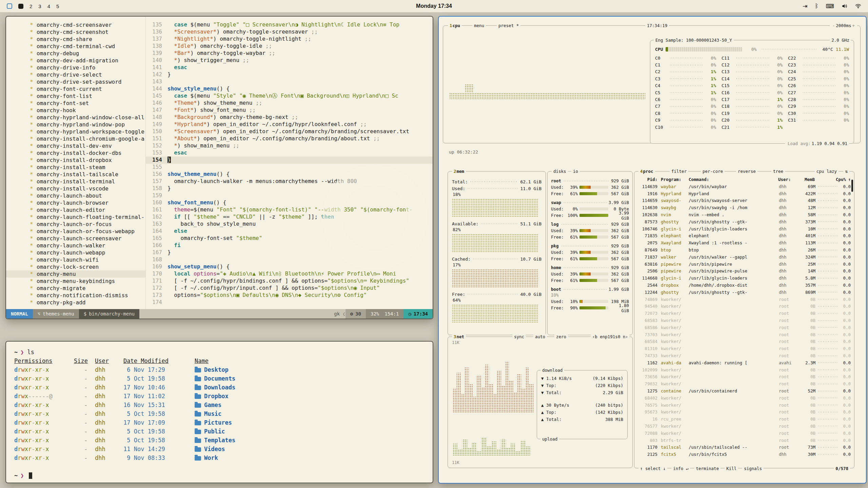  Describe the element at coordinates (76, 188) in the screenshot. I see `file-item: * omarchy-install-vscode` at that location.